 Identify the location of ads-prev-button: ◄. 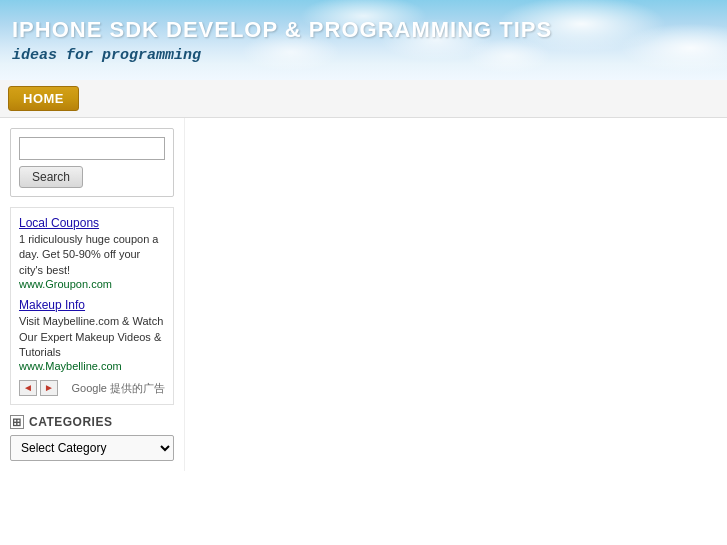
(28, 388).